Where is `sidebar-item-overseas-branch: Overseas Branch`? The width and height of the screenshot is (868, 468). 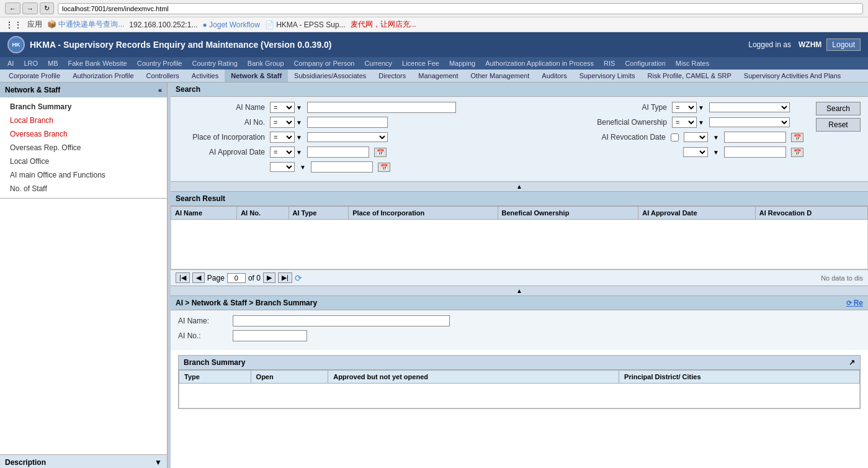
sidebar-item-overseas-branch: Overseas Branch is located at coordinates (83, 134).